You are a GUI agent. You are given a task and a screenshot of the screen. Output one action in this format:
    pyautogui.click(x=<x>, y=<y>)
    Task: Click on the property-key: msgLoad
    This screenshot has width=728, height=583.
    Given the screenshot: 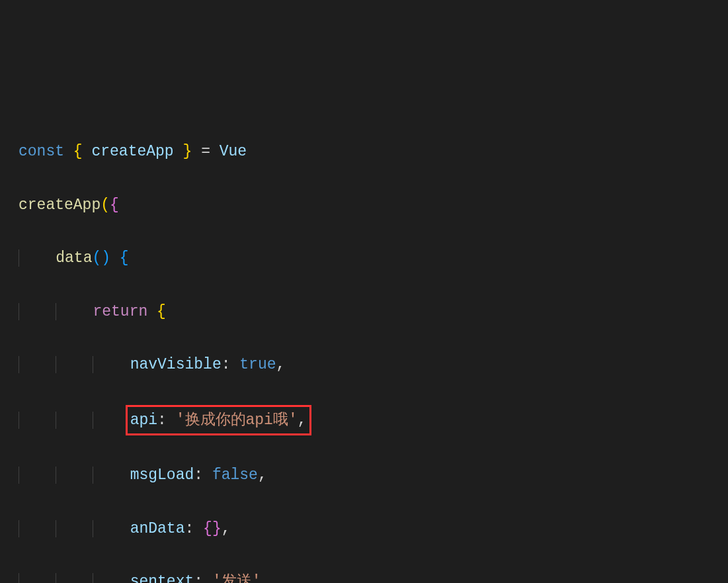 What is the action you would take?
    pyautogui.click(x=163, y=475)
    